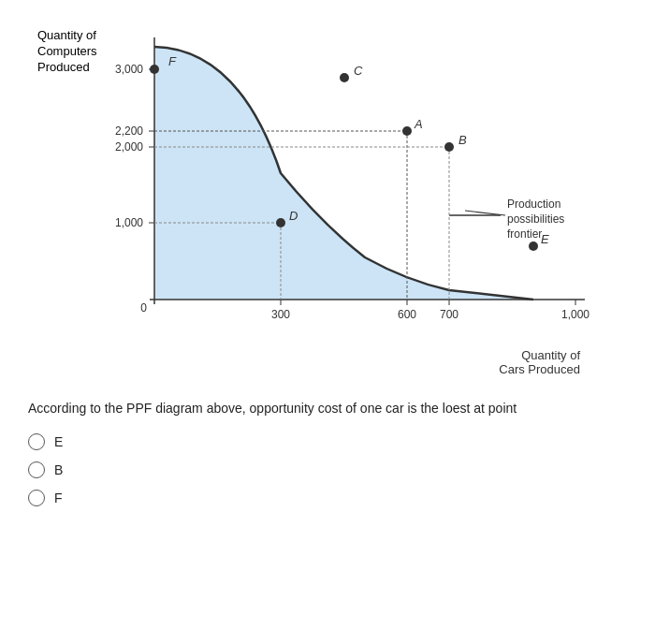  What do you see at coordinates (172, 62) in the screenshot?
I see `label-F: F` at bounding box center [172, 62].